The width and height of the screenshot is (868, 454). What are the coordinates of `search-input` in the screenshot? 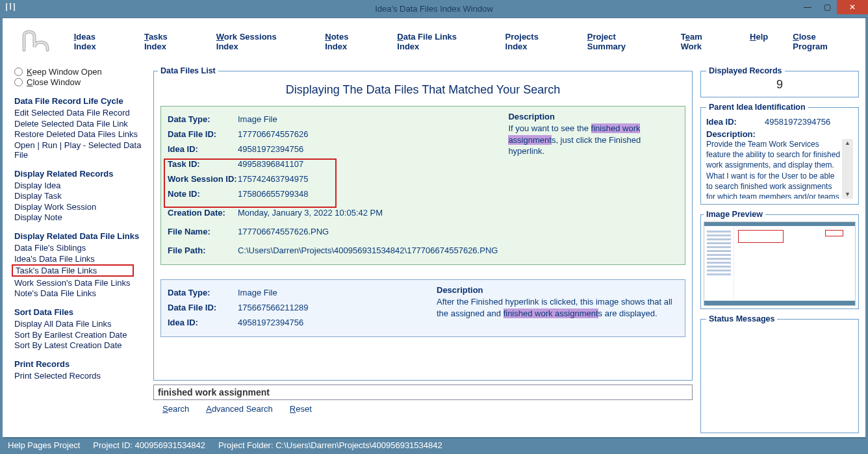 It's located at (423, 392).